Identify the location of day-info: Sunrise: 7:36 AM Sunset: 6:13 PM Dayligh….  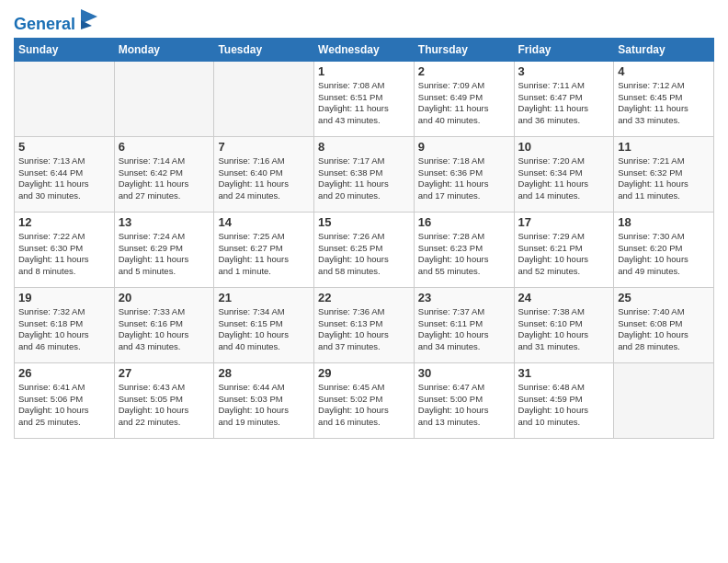
(364, 329).